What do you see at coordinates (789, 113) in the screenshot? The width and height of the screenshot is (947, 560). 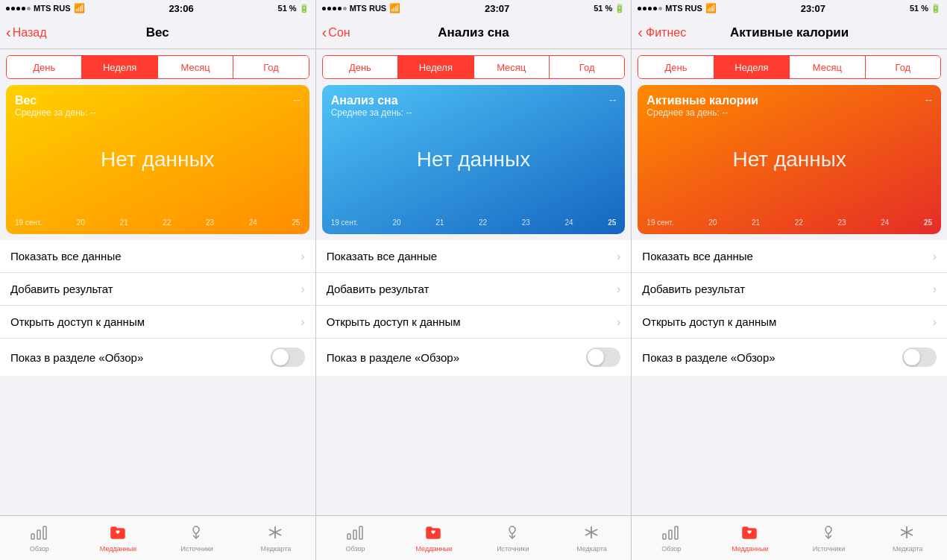 I see `chart-subtitle: Среднее за день: --` at bounding box center [789, 113].